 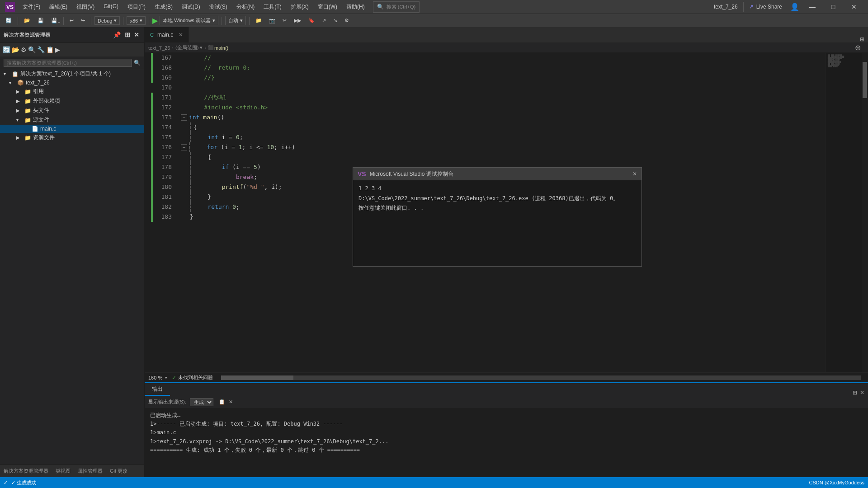 I want to click on add-icon: ⊕, so click(x=858, y=48).